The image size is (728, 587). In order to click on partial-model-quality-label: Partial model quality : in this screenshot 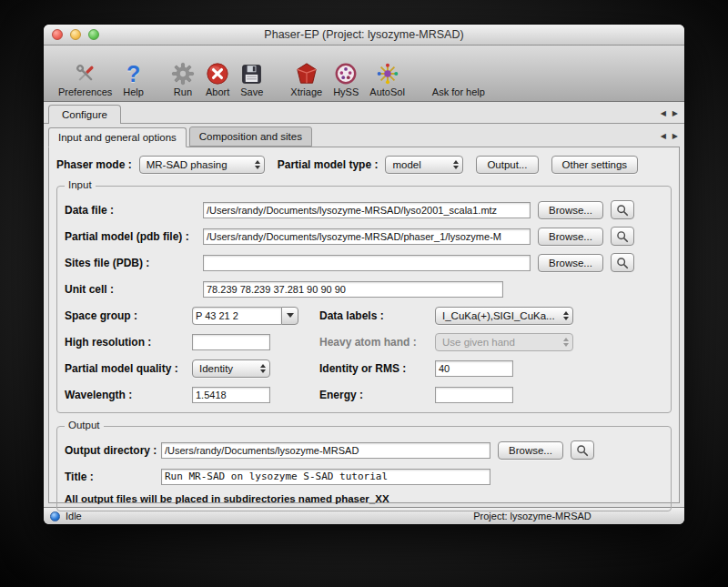, I will do `click(122, 369)`.